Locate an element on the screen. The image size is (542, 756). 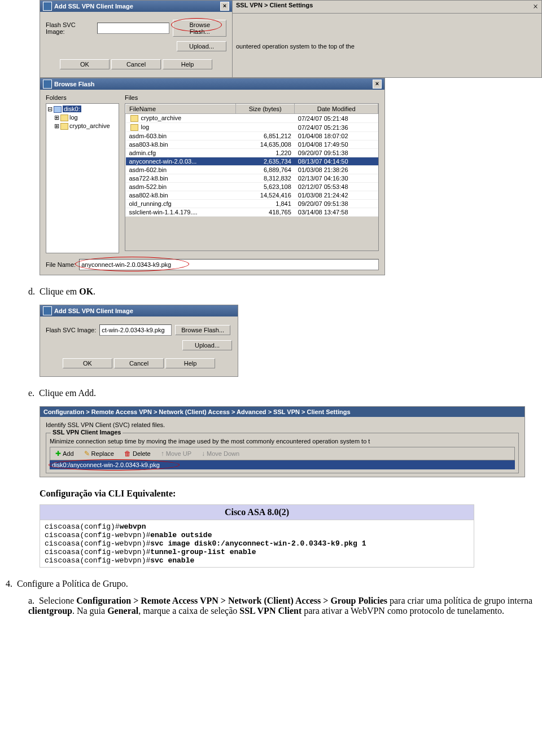
table-row: asa803-k8.bin14,635,00801/04/08 17:49:50 is located at coordinates (252, 144).